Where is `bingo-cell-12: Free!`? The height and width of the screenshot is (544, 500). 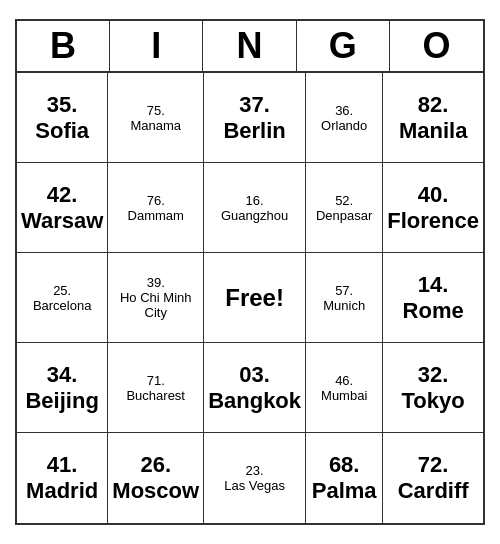
bingo-cell-12: Free! is located at coordinates (255, 298).